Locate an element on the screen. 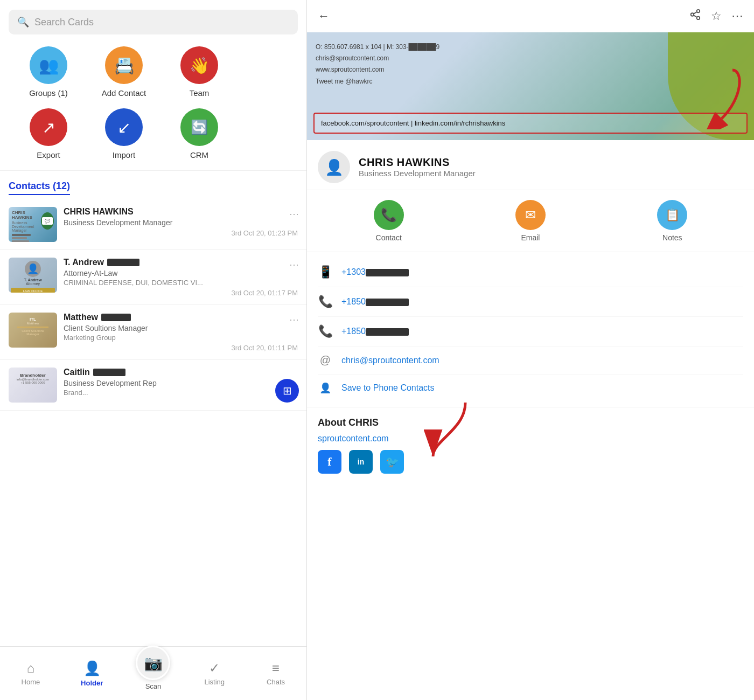 The height and width of the screenshot is (700, 754). notes-btn-icon: 📋 is located at coordinates (672, 215).